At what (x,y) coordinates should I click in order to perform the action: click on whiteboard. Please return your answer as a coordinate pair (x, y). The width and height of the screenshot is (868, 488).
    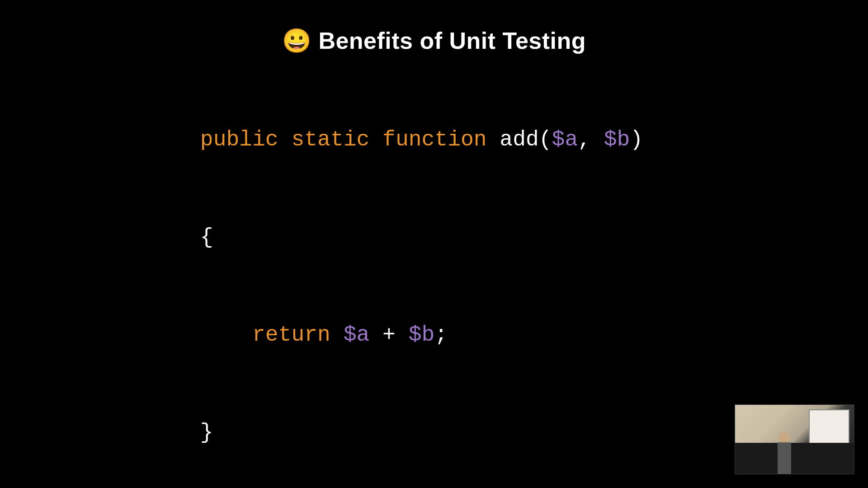
    Looking at the image, I should click on (829, 427).